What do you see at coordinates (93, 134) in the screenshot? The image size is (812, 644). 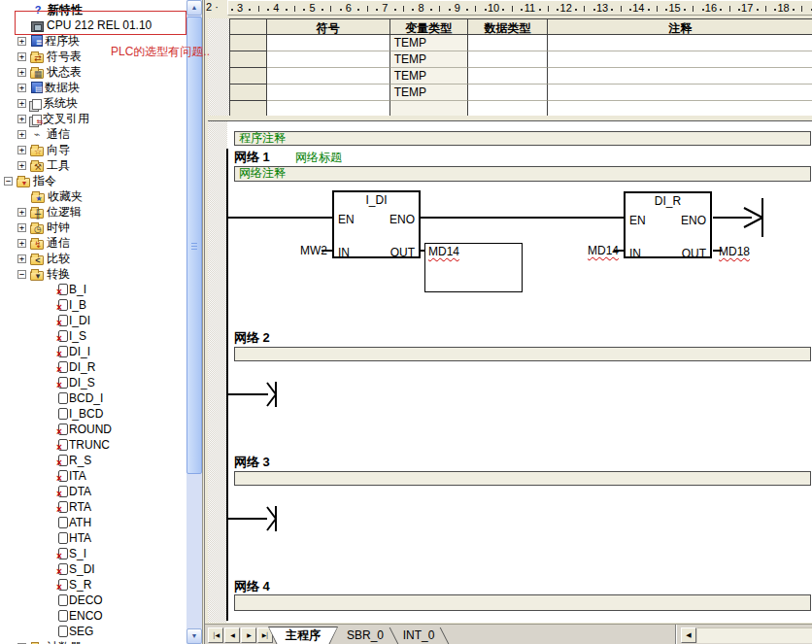 I see `tree-item-通信: +⌁通信` at bounding box center [93, 134].